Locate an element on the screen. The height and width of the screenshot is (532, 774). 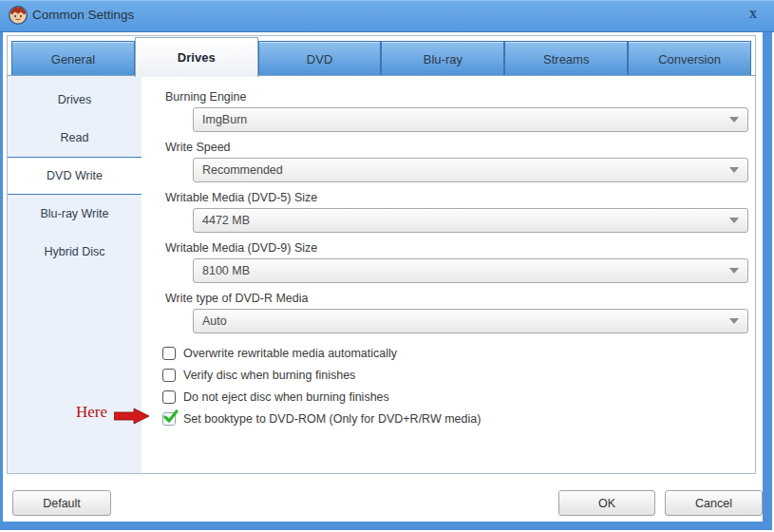
field-label: Burning Engine is located at coordinates (460, 97).